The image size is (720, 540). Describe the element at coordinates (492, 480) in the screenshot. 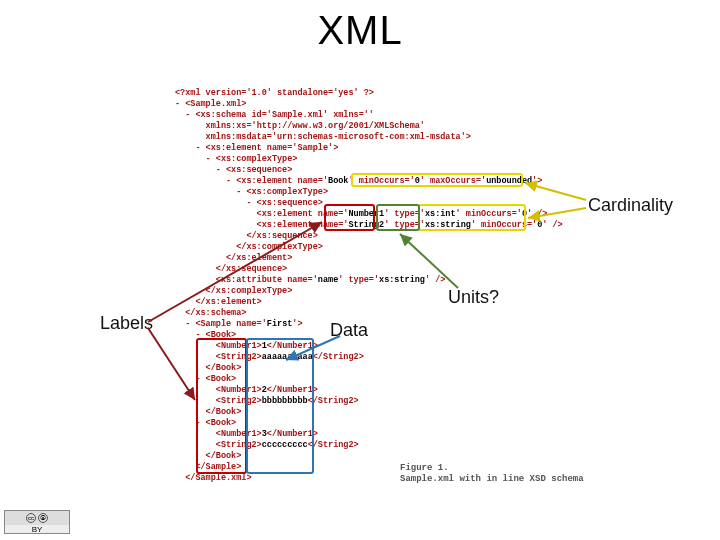

I see `caption-line-2: Sample.xml with in line XSD schema` at that location.